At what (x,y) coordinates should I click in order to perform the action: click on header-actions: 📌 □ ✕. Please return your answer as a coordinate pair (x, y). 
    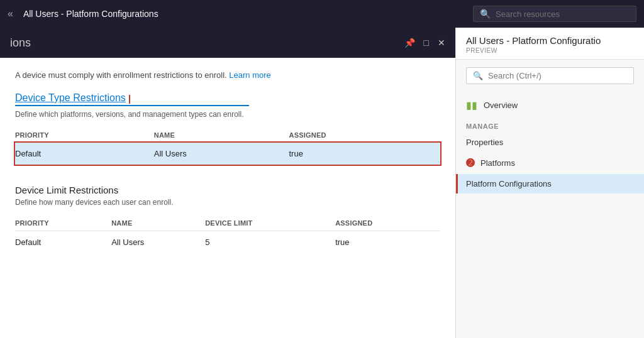
    Looking at the image, I should click on (425, 43).